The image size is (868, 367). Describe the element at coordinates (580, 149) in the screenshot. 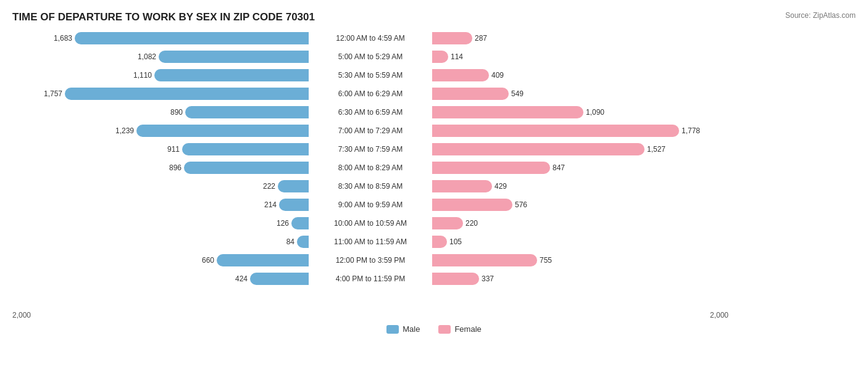

I see `right-side: 1,527` at that location.